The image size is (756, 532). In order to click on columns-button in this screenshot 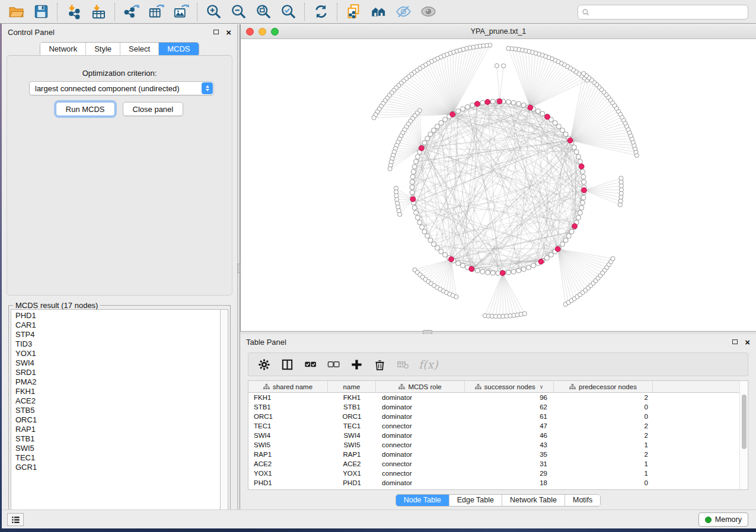, I will do `click(287, 364)`.